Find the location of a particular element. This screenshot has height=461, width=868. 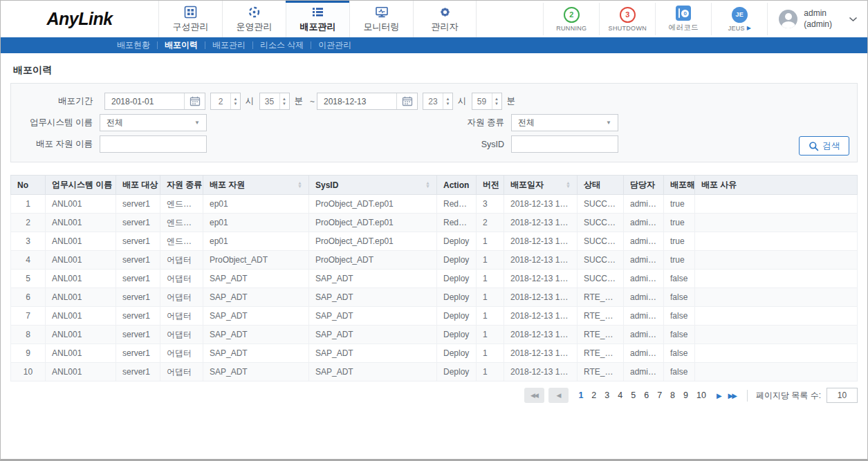

sysid-input is located at coordinates (564, 144).